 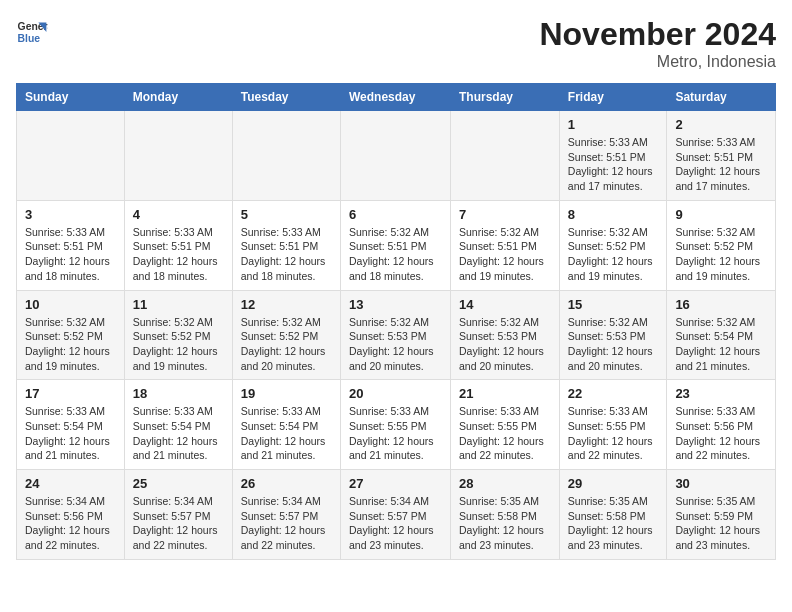 I want to click on day-info: Sunrise: 5:34 AM Sunset: 5:56 PM Dayligh…, so click(x=70, y=524).